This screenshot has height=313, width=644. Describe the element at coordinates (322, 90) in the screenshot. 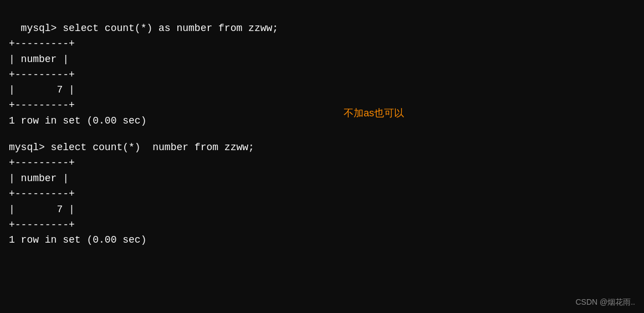

I see `table-value-1: | 7 |` at that location.